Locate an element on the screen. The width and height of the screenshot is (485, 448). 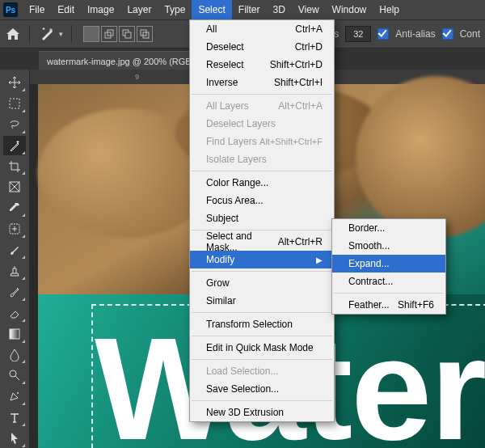
eraser-tool-icon is located at coordinates (15, 313).